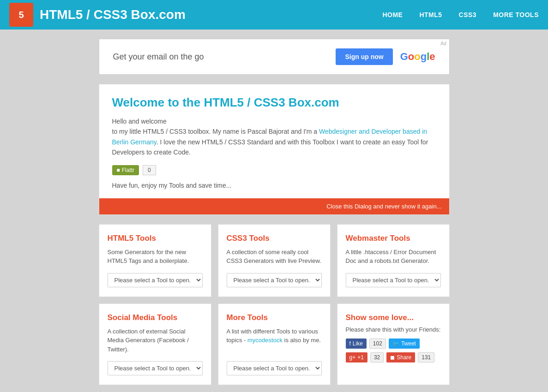  What do you see at coordinates (356, 357) in the screenshot?
I see `gplus-button: g+ +1` at bounding box center [356, 357].